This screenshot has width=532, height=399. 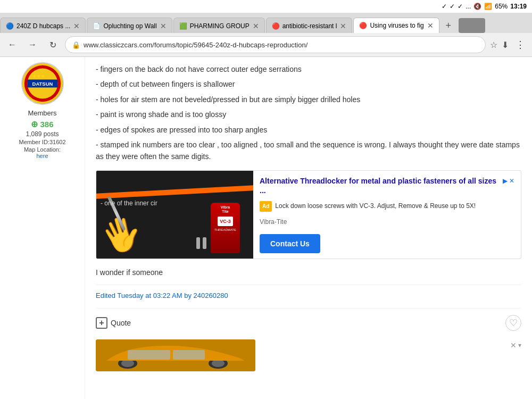 What do you see at coordinates (397, 26) in the screenshot?
I see `tab-5-label: Using viruses to fig` at bounding box center [397, 26].